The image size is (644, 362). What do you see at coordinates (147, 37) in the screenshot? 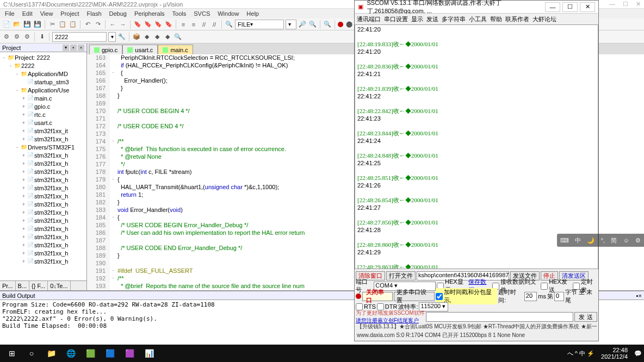
I see `manage2-icon: ◆` at bounding box center [147, 37].